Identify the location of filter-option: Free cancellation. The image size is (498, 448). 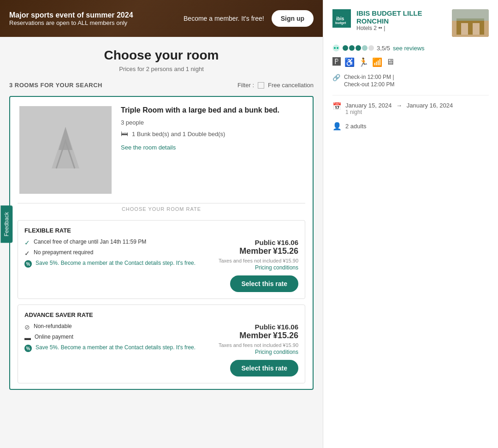
(290, 85).